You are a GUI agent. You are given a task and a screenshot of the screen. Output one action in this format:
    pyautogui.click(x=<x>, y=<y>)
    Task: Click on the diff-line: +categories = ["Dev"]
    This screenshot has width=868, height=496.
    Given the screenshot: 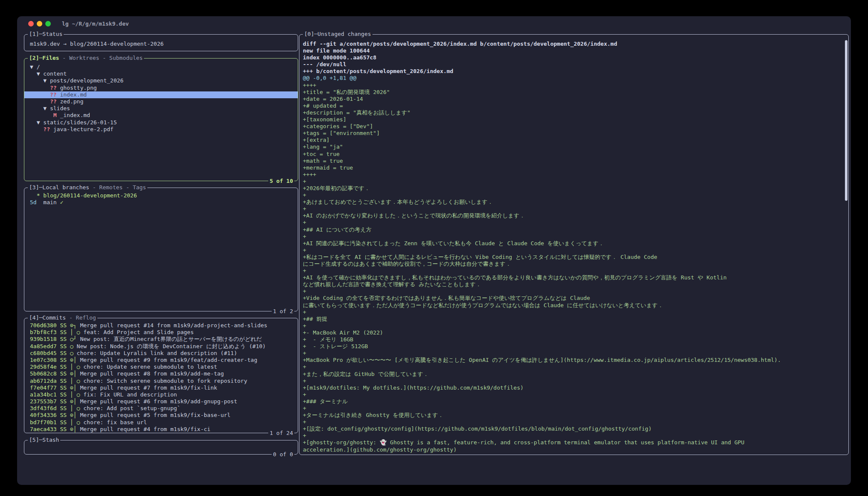 What is the action you would take?
    pyautogui.click(x=574, y=126)
    